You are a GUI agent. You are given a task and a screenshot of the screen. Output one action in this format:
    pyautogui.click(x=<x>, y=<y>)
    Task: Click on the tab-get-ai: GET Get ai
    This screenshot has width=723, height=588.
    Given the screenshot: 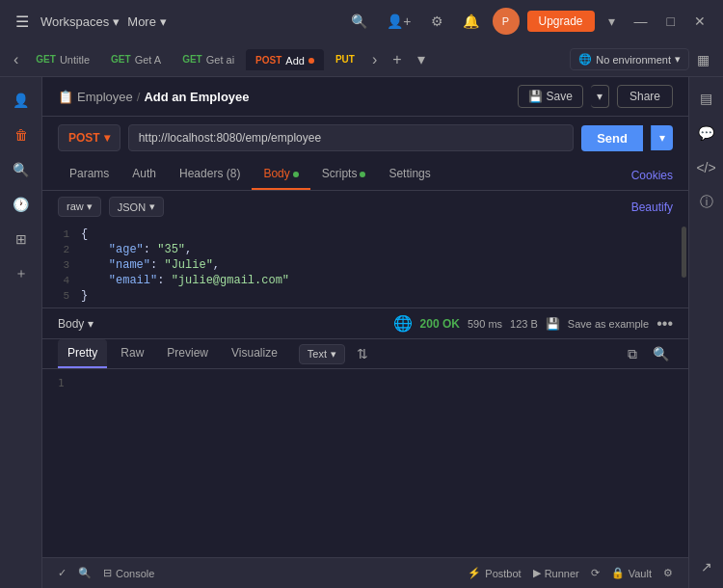 What is the action you would take?
    pyautogui.click(x=208, y=60)
    